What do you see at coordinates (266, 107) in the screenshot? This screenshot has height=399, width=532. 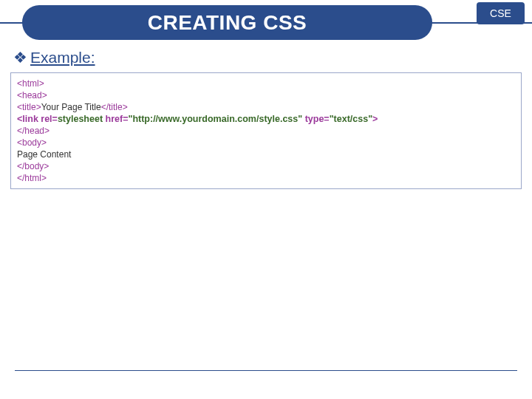 I see `code-line: <title>Your Page Title</title>` at bounding box center [266, 107].